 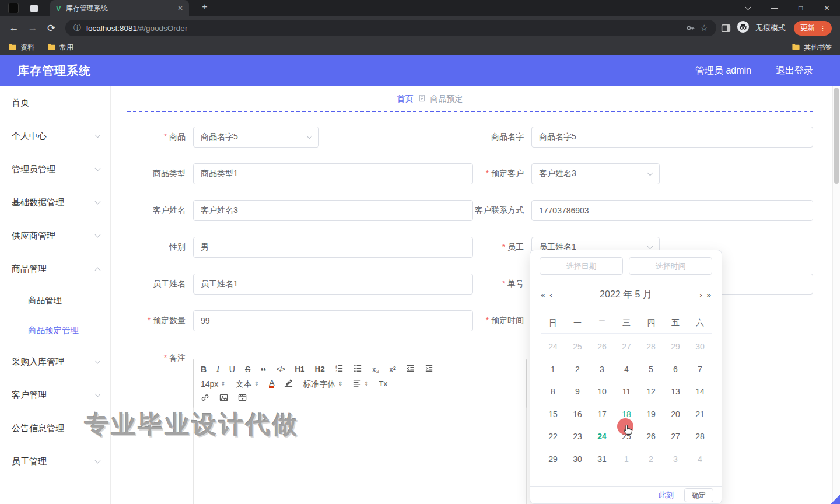 I want to click on date-cell-prev-25: 25, so click(x=578, y=346).